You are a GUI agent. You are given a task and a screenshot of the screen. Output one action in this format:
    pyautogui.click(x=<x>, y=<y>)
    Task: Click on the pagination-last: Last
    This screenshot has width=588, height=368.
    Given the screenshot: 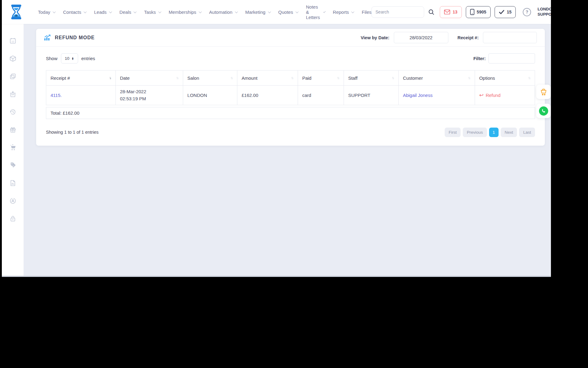 What is the action you would take?
    pyautogui.click(x=527, y=132)
    